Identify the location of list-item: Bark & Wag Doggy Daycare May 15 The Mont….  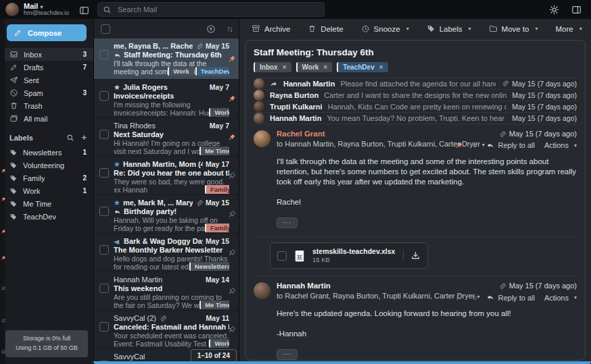
(166, 253).